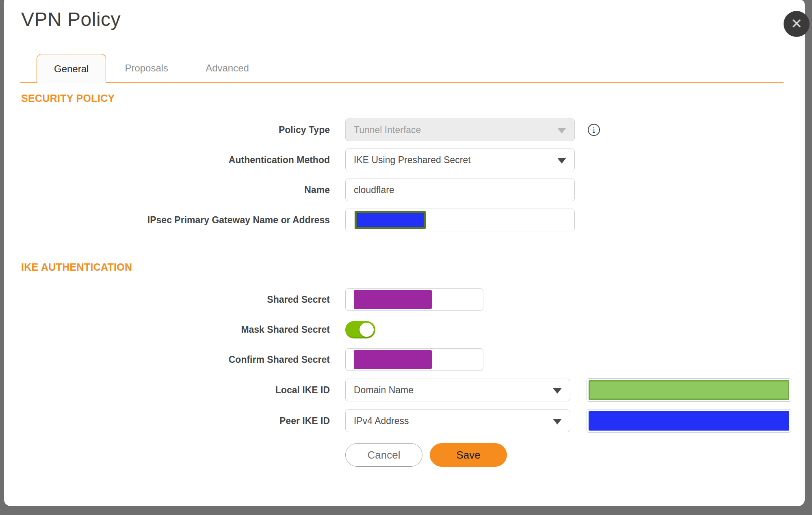 The width and height of the screenshot is (812, 515). I want to click on authentication-method-row: Authentication Method IKE Using Preshare…, so click(405, 160).